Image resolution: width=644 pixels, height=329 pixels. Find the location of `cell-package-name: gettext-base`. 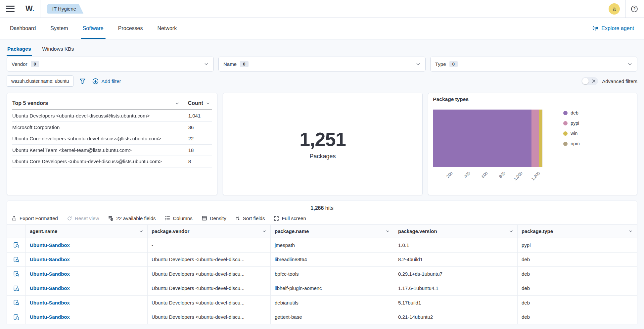

cell-package-name: gettext-base is located at coordinates (332, 317).